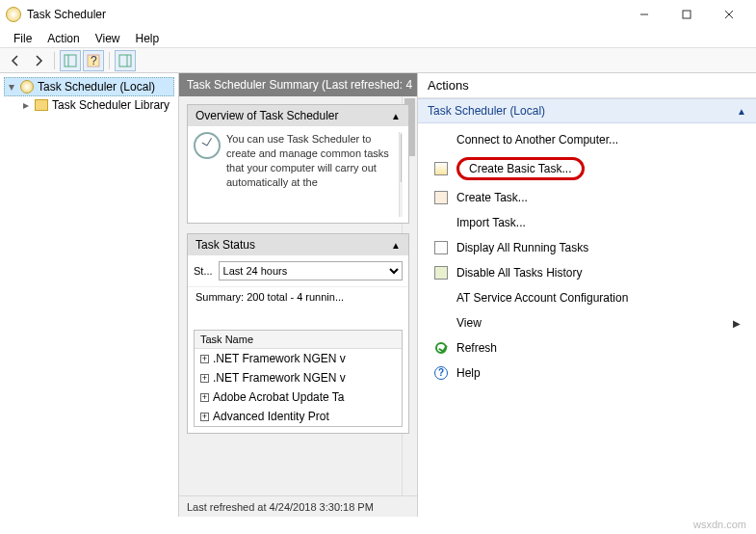 The image size is (756, 534). What do you see at coordinates (441, 169) in the screenshot?
I see `wizard-icon` at bounding box center [441, 169].